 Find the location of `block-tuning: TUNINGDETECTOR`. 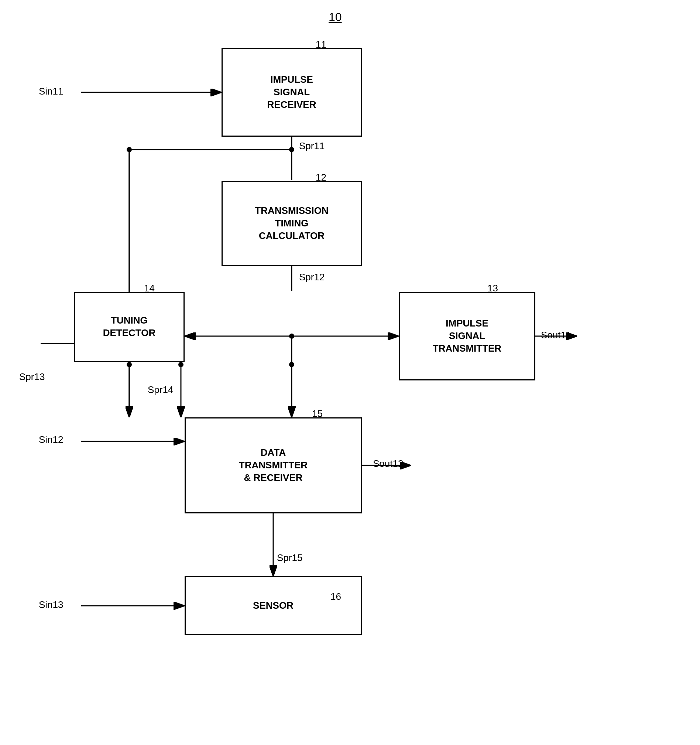

block-tuning: TUNINGDETECTOR is located at coordinates (129, 327).